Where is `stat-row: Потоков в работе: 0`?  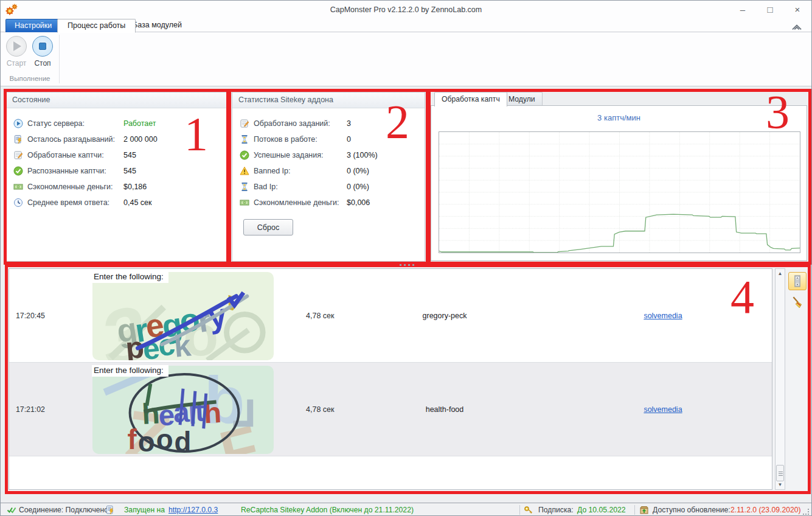 stat-row: Потоков в работе: 0 is located at coordinates (328, 139).